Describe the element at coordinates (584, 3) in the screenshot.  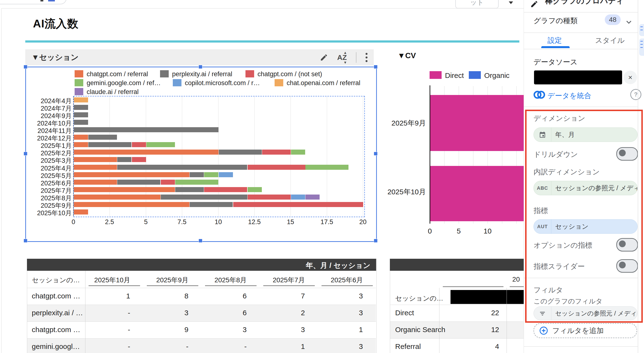
I see `panel-title: 棒グラフのプロパティ` at that location.